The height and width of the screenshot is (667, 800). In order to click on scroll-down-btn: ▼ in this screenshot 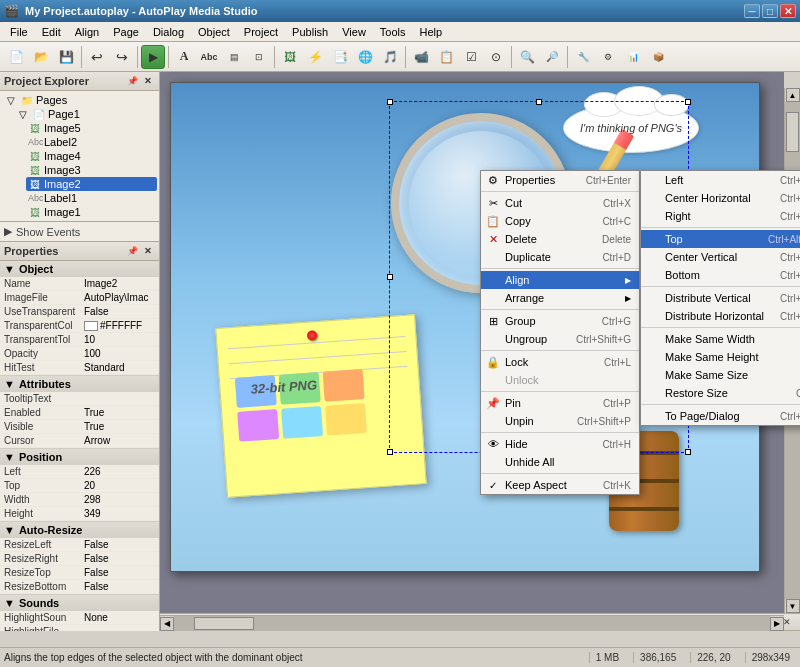, I will do `click(793, 606)`.